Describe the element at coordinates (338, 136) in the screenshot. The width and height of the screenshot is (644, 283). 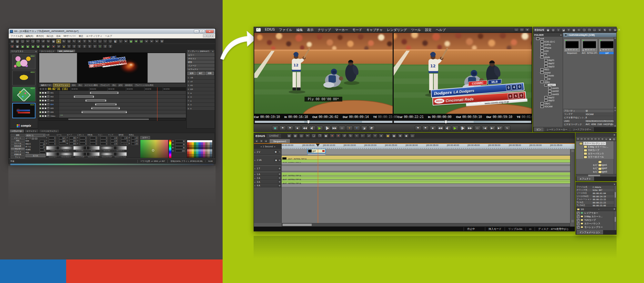
I see `delete-out-icon: ✕` at that location.